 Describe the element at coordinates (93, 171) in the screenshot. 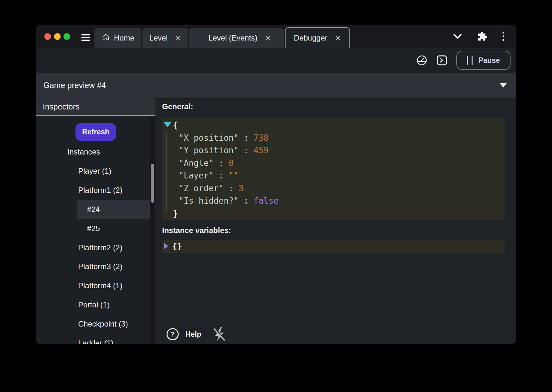

I see `tree-item-player-1: Player (1)` at that location.